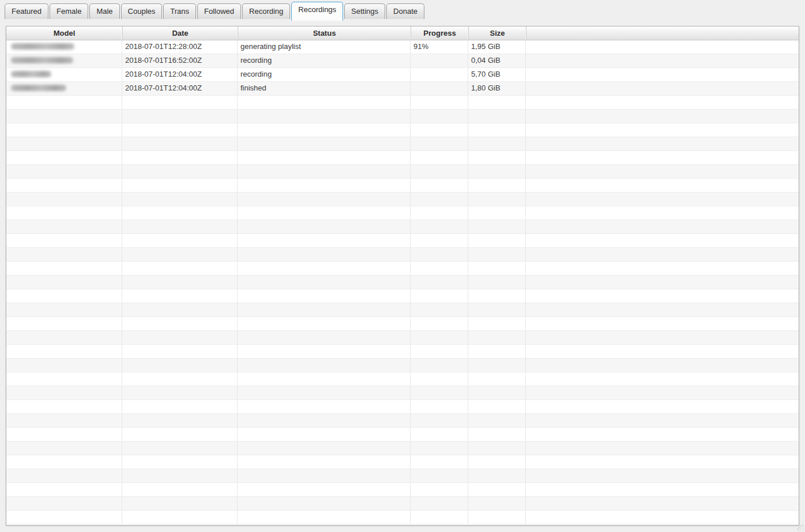 The image size is (805, 532). What do you see at coordinates (440, 33) in the screenshot?
I see `column-header-progress: Progress` at bounding box center [440, 33].